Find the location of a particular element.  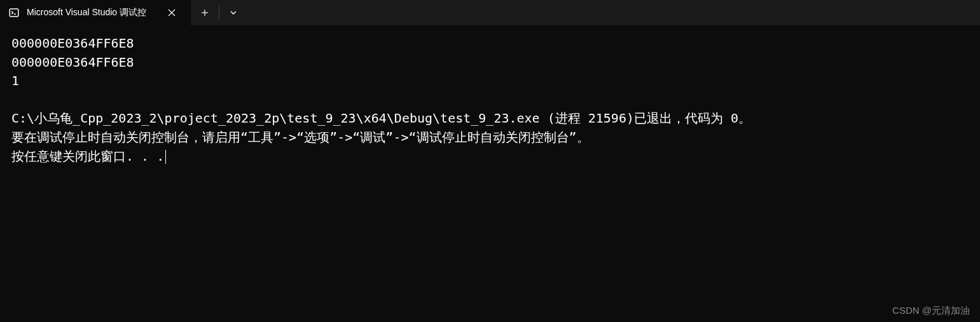

titlebar-actions is located at coordinates (219, 13).